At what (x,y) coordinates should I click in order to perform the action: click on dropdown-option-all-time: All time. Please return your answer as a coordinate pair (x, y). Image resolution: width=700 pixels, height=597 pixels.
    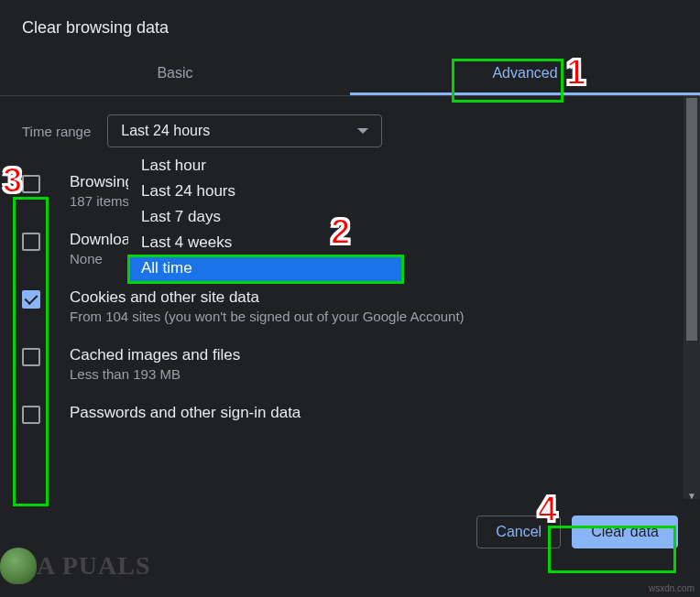
    Looking at the image, I should click on (266, 268).